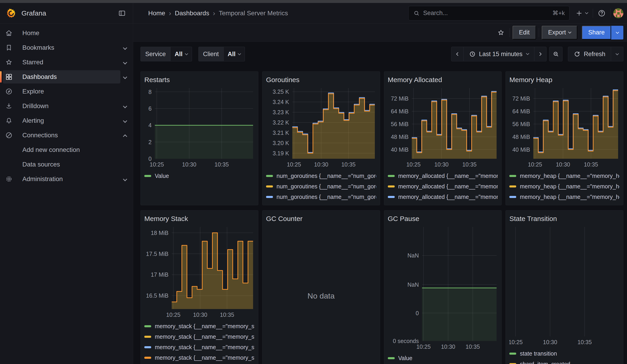 Image resolution: width=627 pixels, height=364 pixels. Describe the element at coordinates (66, 150) in the screenshot. I see `sidebar-item-add-new-connection: Add new connection` at that location.